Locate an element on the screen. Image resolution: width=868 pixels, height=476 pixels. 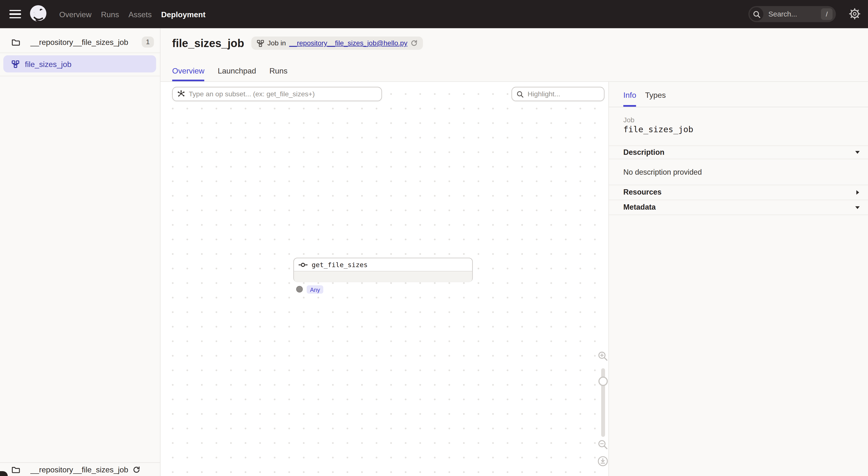
repository-name: __repository__file_sizes_job is located at coordinates (80, 42).